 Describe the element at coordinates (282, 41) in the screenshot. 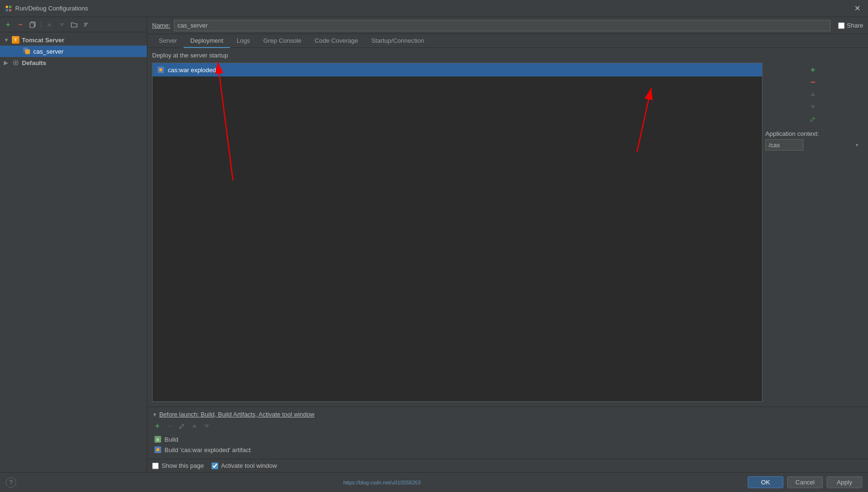

I see `tab-grep-console: Grep Console` at that location.